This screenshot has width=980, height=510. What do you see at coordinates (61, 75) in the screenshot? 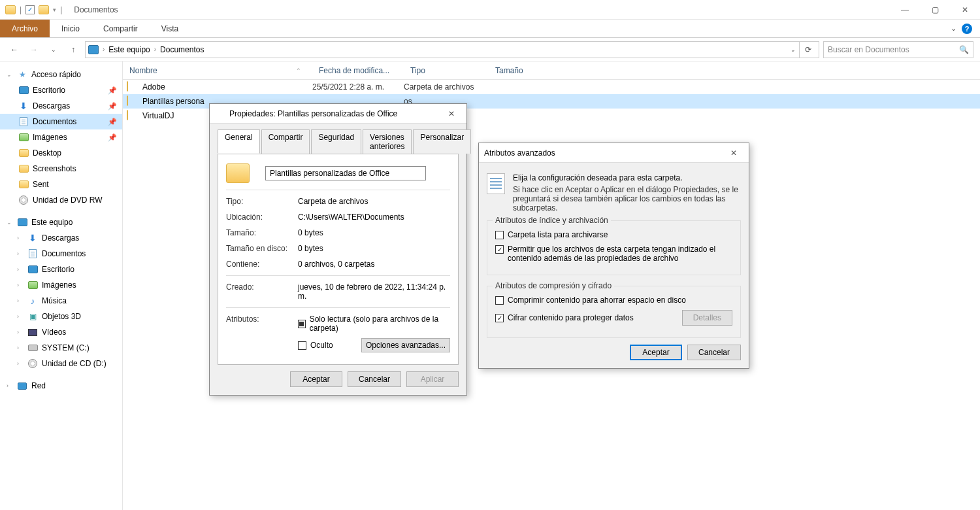
I see `sidebar-quick-access: ⌄ ★ Acceso rápido` at bounding box center [61, 75].